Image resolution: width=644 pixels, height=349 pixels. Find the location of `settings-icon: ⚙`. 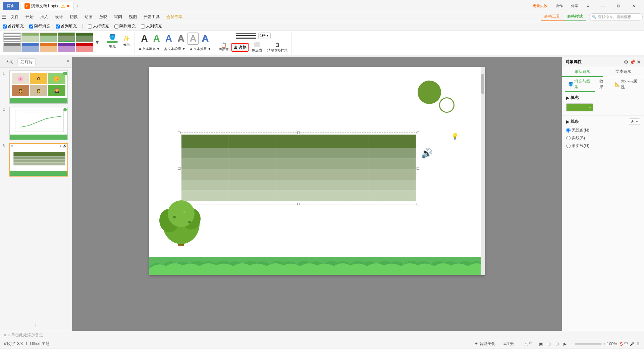

settings-icon: ⚙ is located at coordinates (588, 6).